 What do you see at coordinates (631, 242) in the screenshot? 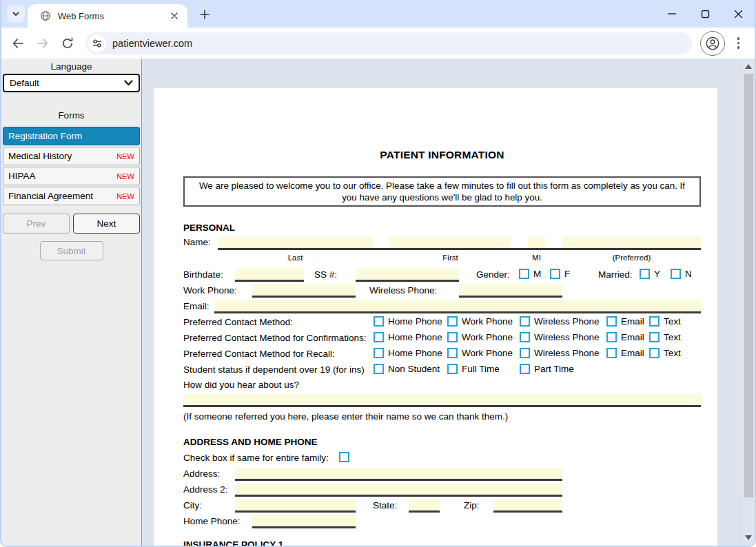
I see `name-preferred-field` at bounding box center [631, 242].